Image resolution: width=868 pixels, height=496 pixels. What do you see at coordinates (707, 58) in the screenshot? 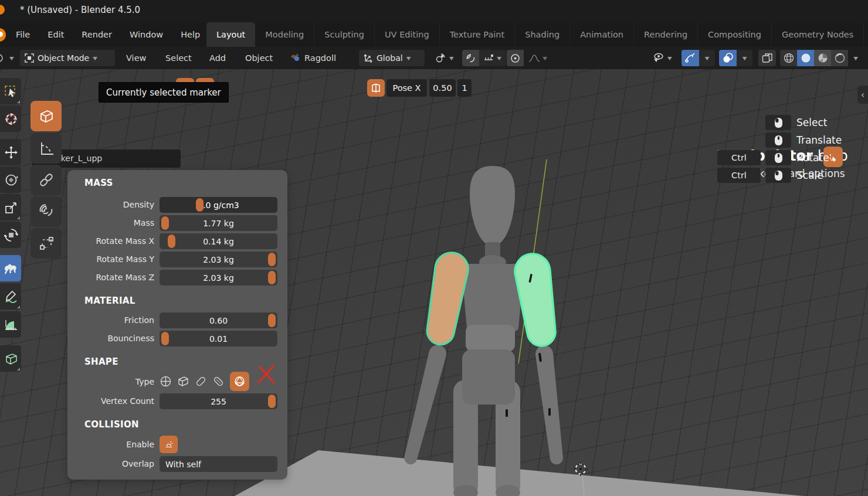
I see `gizmo-dropdown: ▼` at bounding box center [707, 58].